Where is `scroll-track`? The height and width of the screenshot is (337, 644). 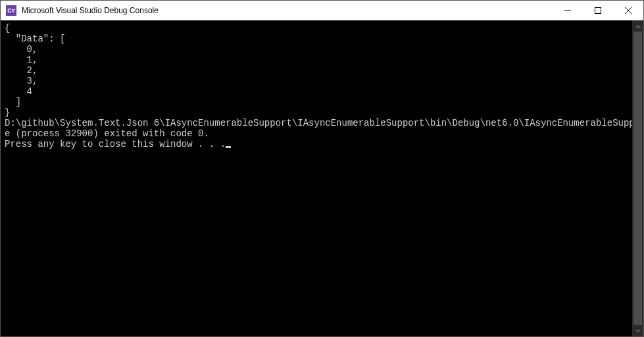 scroll-track is located at coordinates (638, 178).